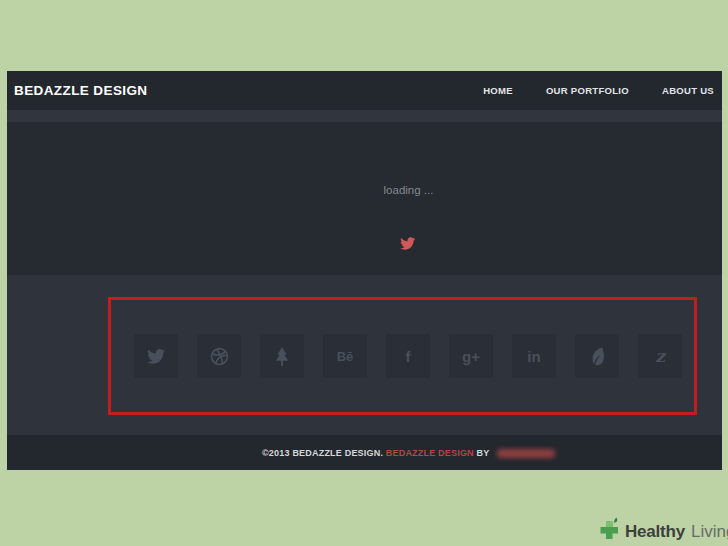  What do you see at coordinates (609, 532) in the screenshot?
I see `healthy-living-plus-icon` at bounding box center [609, 532].